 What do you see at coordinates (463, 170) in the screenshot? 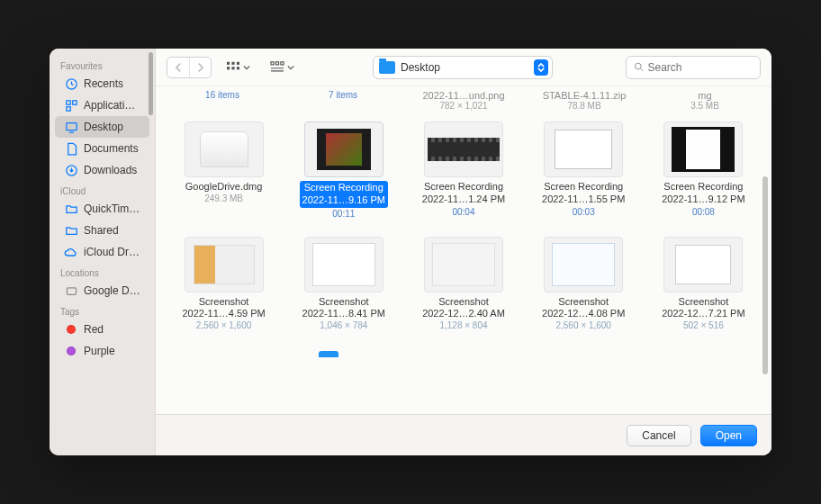
I see `file-item-screen-recording-1-24: Screen Recording2022-11…1.24 PM 00:04` at bounding box center [463, 170].